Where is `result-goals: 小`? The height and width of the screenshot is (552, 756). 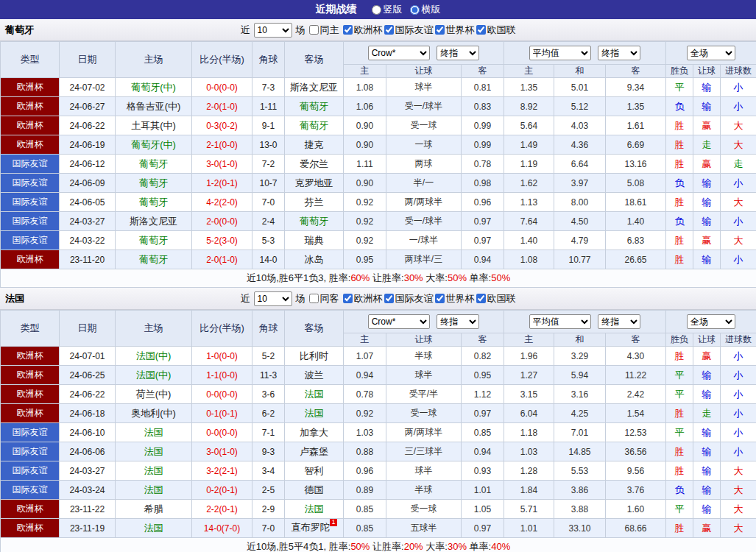 result-goals: 小 is located at coordinates (738, 107).